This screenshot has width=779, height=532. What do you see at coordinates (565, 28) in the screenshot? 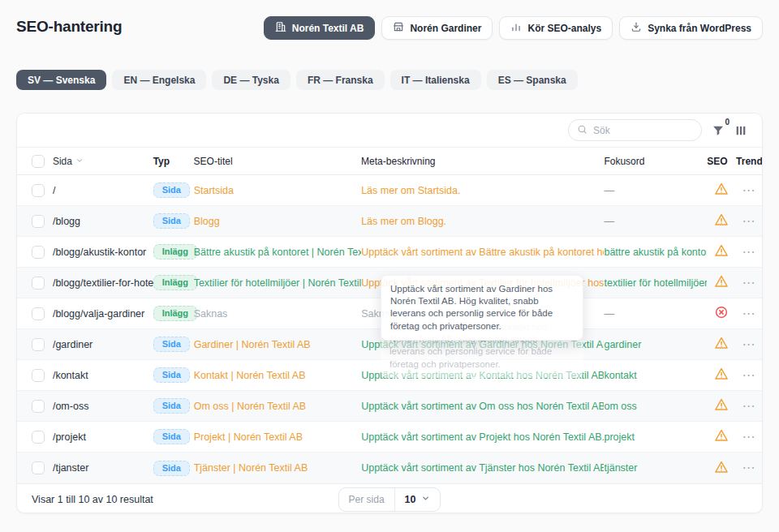
I see `button-label: Kör SEO-analys` at bounding box center [565, 28].